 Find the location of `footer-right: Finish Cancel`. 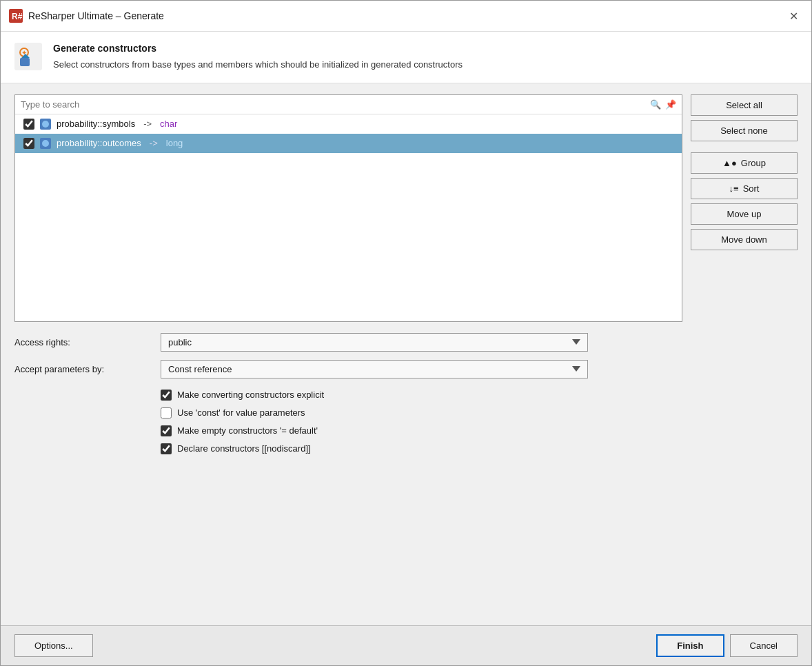

footer-right: Finish Cancel is located at coordinates (727, 645).